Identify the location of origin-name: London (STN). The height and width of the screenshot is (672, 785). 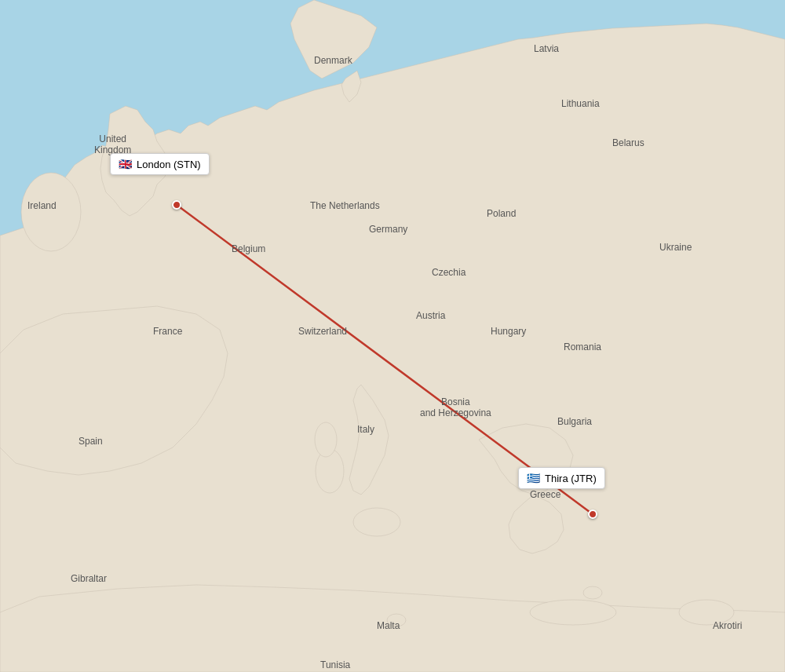
(169, 165).